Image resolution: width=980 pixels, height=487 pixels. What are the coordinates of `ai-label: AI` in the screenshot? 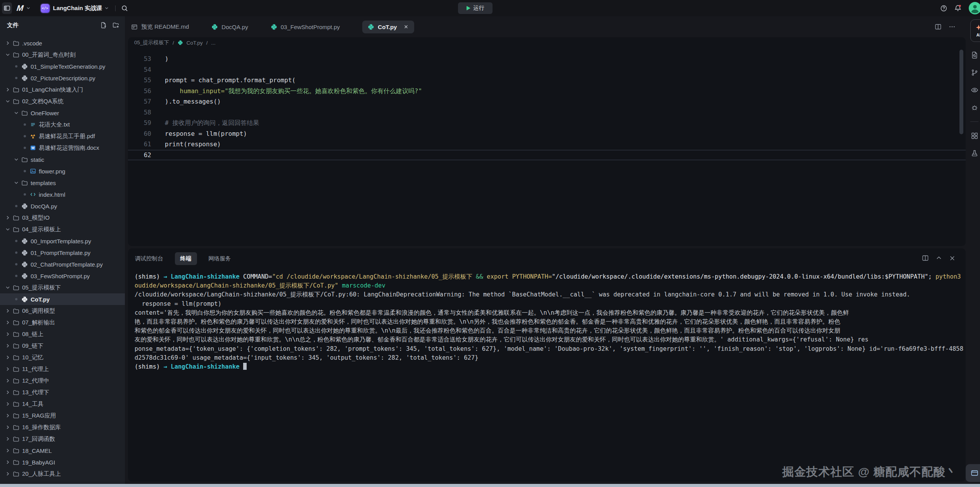 It's located at (978, 35).